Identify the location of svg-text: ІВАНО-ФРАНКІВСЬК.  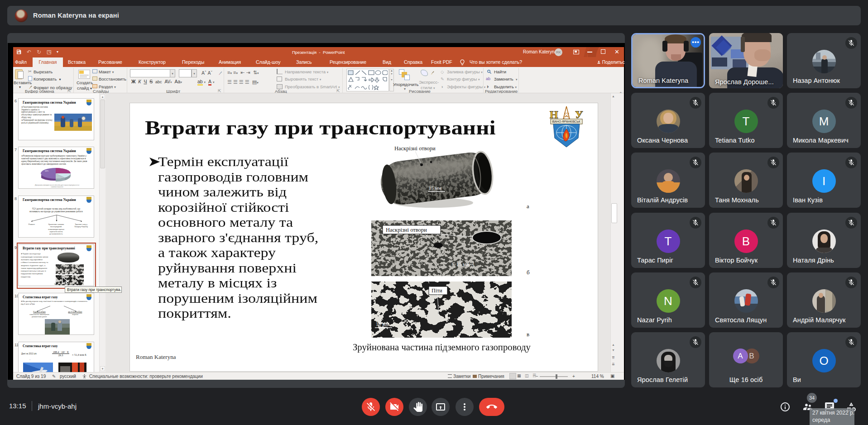
(566, 121).